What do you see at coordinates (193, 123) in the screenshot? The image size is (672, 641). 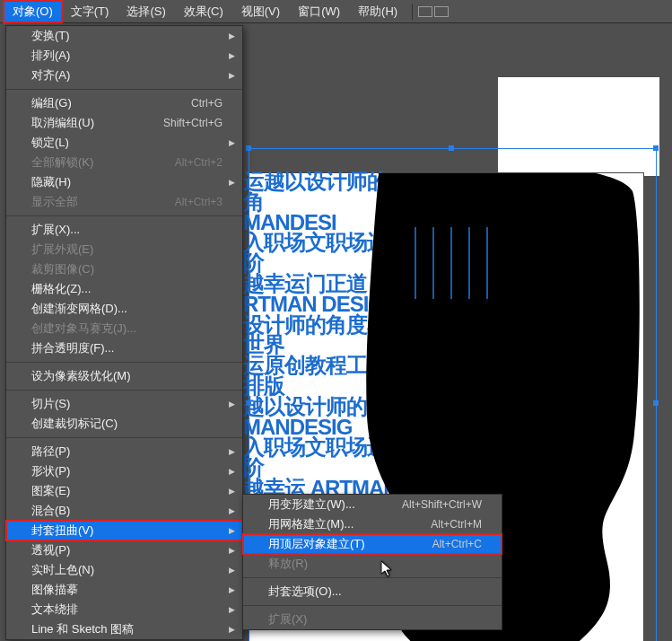 I see `menu-shortcut: Shift+Ctrl+G` at bounding box center [193, 123].